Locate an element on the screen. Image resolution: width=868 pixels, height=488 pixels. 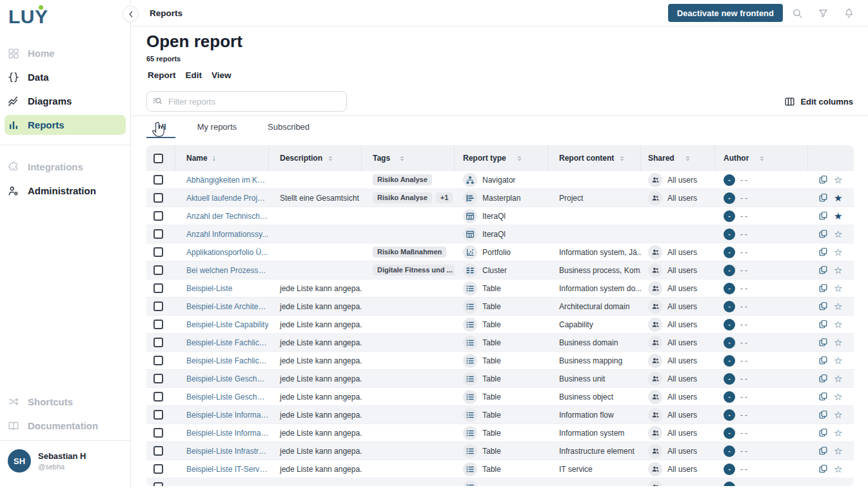
sidebar-item-shortcuts: Shortcuts is located at coordinates (65, 402).